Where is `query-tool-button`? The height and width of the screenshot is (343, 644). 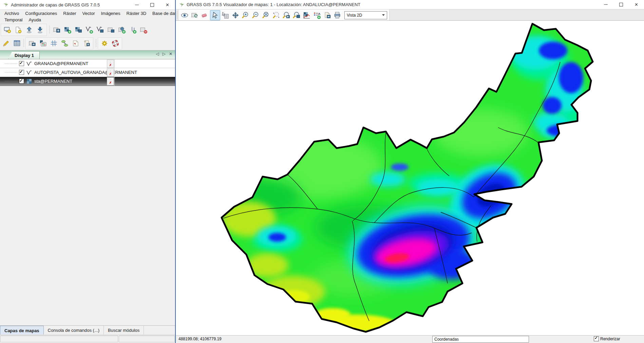
query-tool-button is located at coordinates (225, 15).